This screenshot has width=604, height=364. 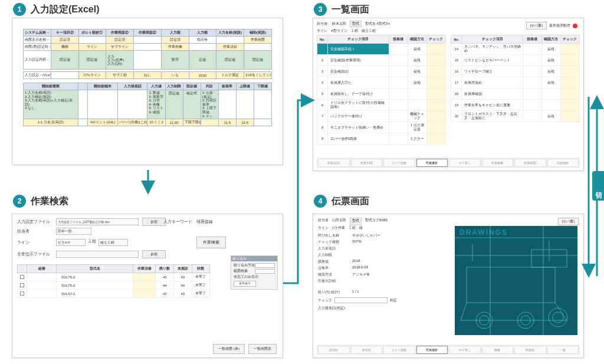 What do you see at coordinates (92, 242) in the screenshot?
I see `lbl-proc: 工程` at bounding box center [92, 242].